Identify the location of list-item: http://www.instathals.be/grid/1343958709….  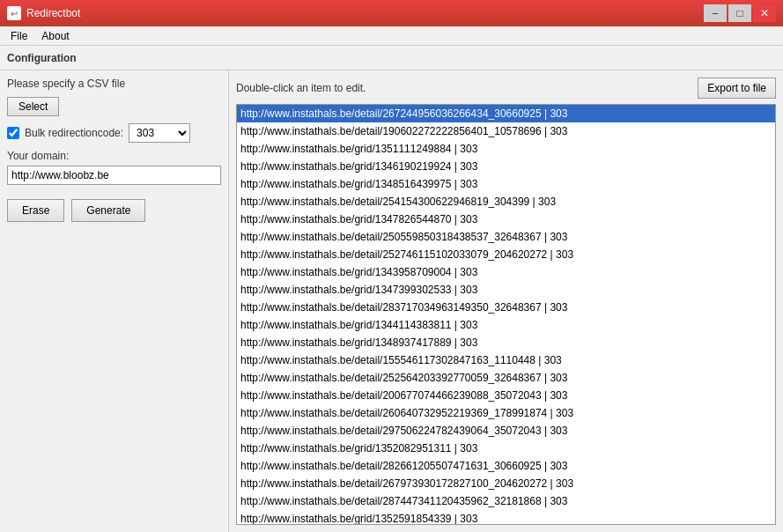
(506, 272).